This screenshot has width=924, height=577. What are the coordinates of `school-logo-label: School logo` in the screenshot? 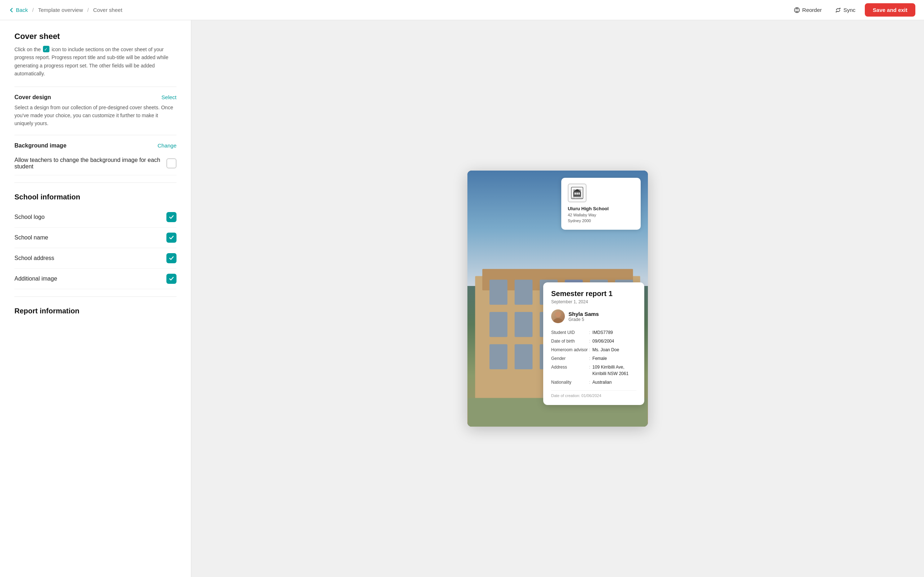 It's located at (30, 217).